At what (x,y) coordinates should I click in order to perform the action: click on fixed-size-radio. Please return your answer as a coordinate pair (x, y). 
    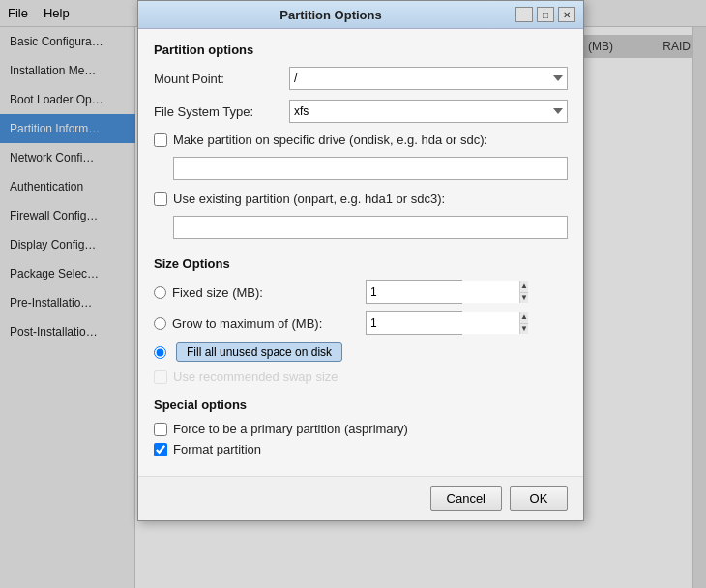
    Looking at the image, I should click on (161, 292).